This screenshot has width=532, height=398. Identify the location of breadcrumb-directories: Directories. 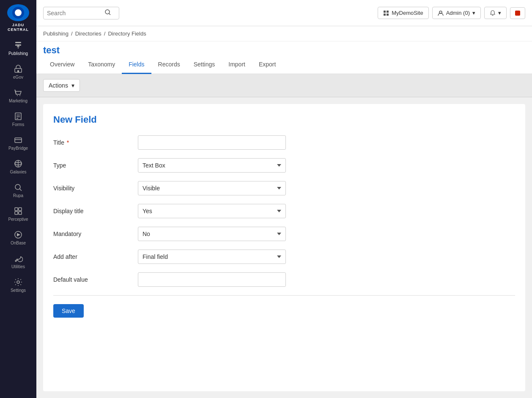
(88, 34).